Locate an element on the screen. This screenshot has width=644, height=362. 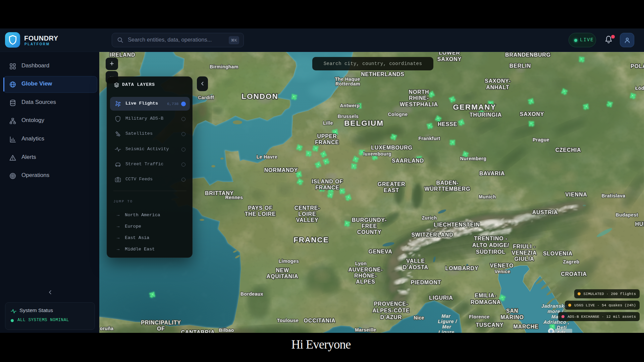
svg-text: Ligure / is located at coordinates (447, 321).